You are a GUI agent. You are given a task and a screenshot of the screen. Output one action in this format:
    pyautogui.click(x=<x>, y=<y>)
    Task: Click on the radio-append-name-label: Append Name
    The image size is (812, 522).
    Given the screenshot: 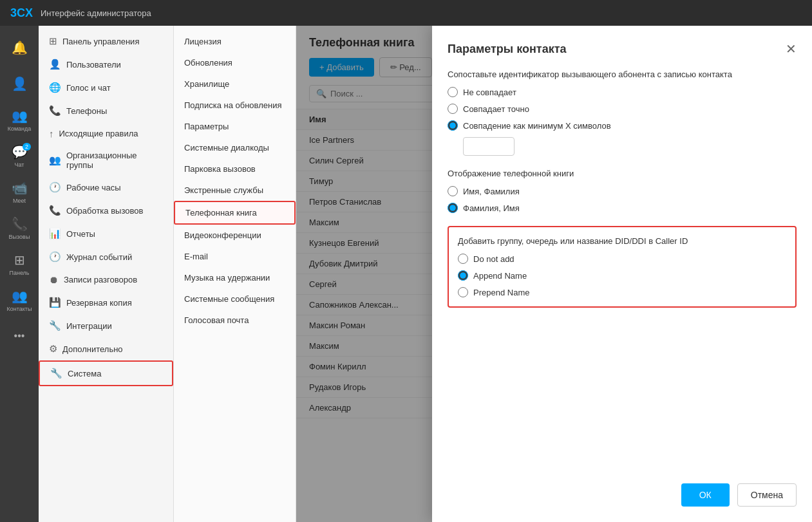 What is the action you would take?
    pyautogui.click(x=500, y=275)
    